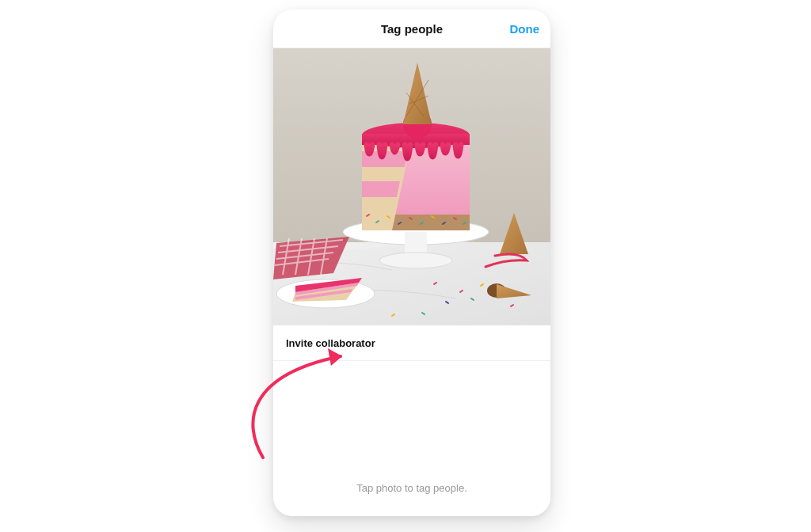 Image resolution: width=811 pixels, height=532 pixels. What do you see at coordinates (331, 344) in the screenshot?
I see `invite-collaborator-label: Invite collaborator` at bounding box center [331, 344].